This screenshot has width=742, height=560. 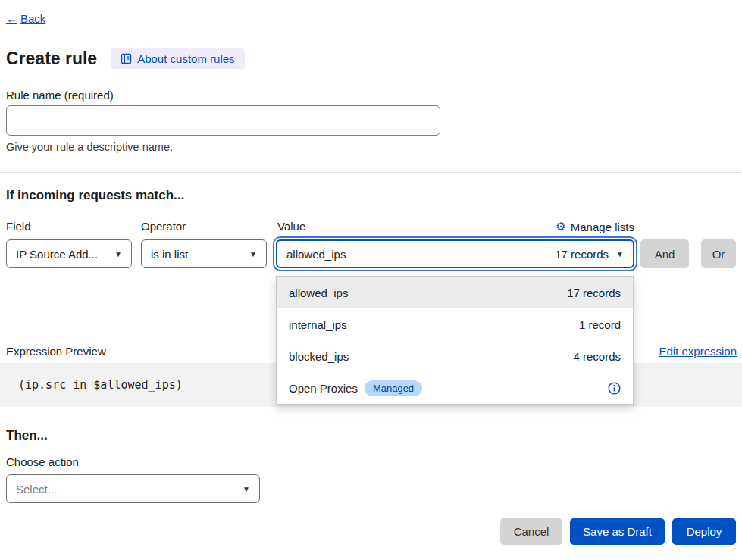 I want to click on value-column-label: Value, so click(x=291, y=226).